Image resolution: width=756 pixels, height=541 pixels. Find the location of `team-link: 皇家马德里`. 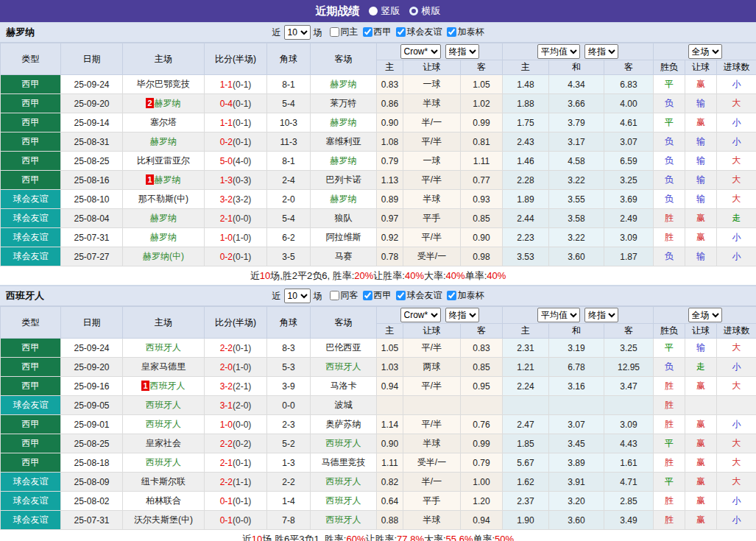

team-link: 皇家马德里 is located at coordinates (163, 367).